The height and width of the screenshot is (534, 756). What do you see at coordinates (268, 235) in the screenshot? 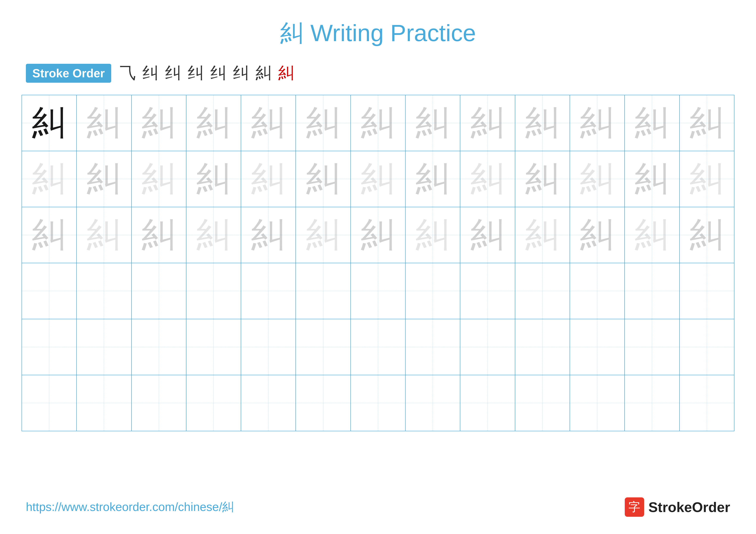
I see `cell-3-5: 糾` at bounding box center [268, 235].